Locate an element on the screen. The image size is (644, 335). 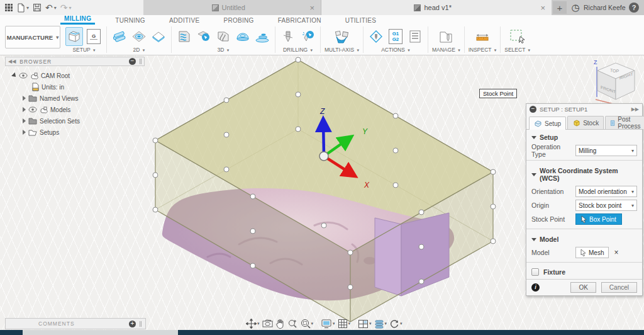
app-menu-icon is located at coordinates (9, 8).